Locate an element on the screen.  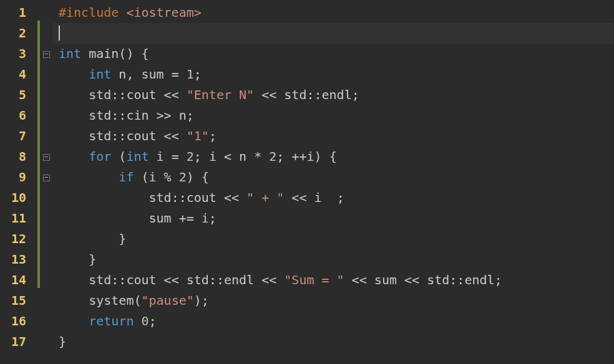
line-number: 9 is located at coordinates (19, 177).